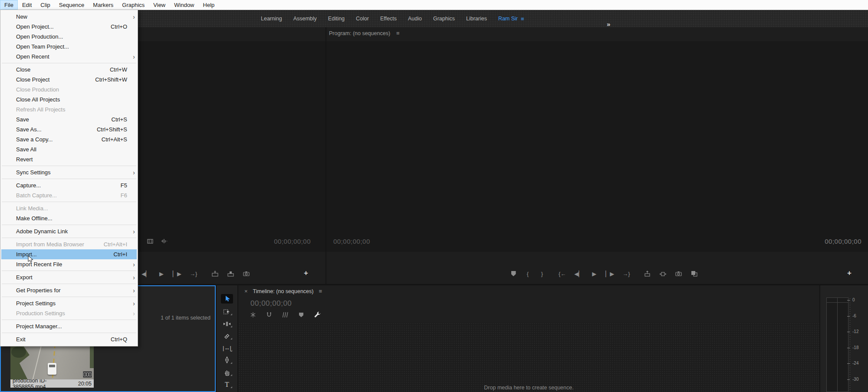  Describe the element at coordinates (227, 336) in the screenshot. I see `razor-tool` at that location.